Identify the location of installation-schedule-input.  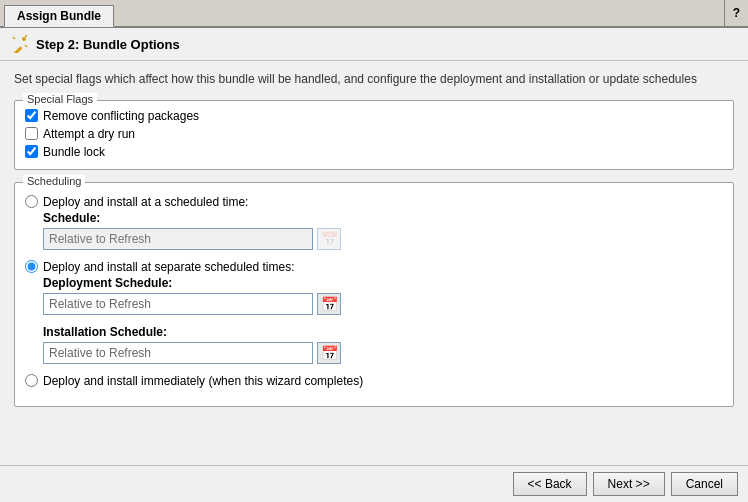
(178, 353).